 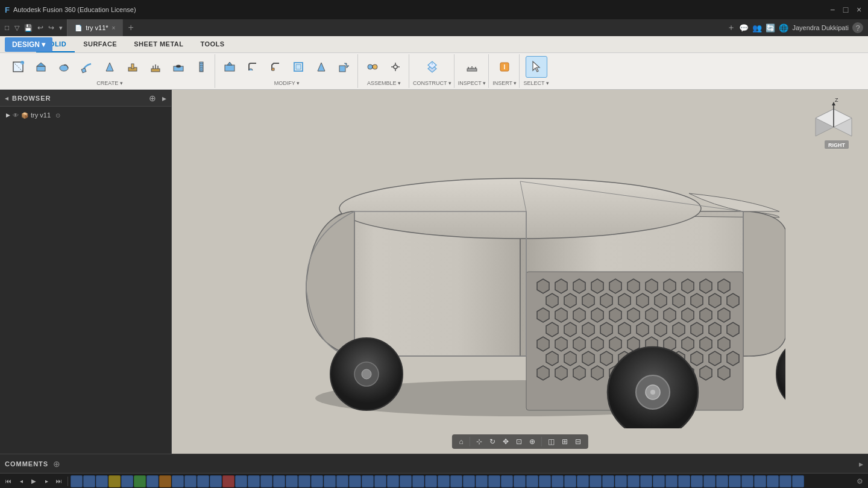 What do you see at coordinates (492, 442) in the screenshot?
I see `orbit-btn: ↻` at bounding box center [492, 442].